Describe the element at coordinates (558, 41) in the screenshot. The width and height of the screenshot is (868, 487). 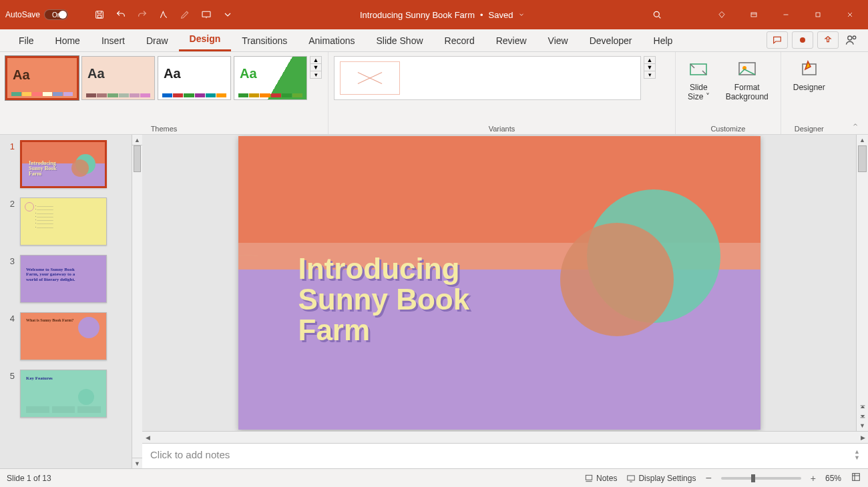
I see `tab-view: View` at that location.